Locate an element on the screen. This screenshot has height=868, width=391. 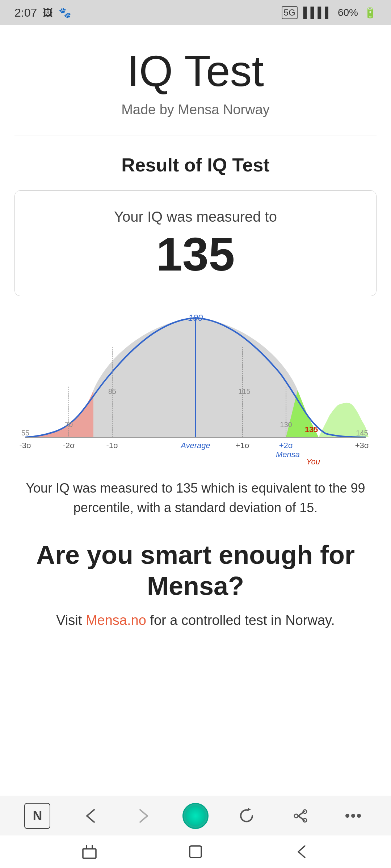
svg-text: +3σ is located at coordinates (362, 446).